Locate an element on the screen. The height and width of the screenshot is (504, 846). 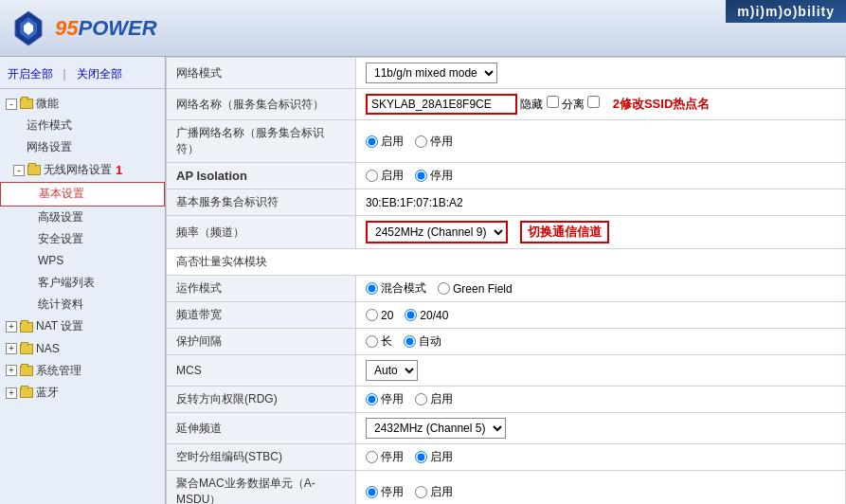
ap-isolation-disable-label: 停用 is located at coordinates (434, 176).